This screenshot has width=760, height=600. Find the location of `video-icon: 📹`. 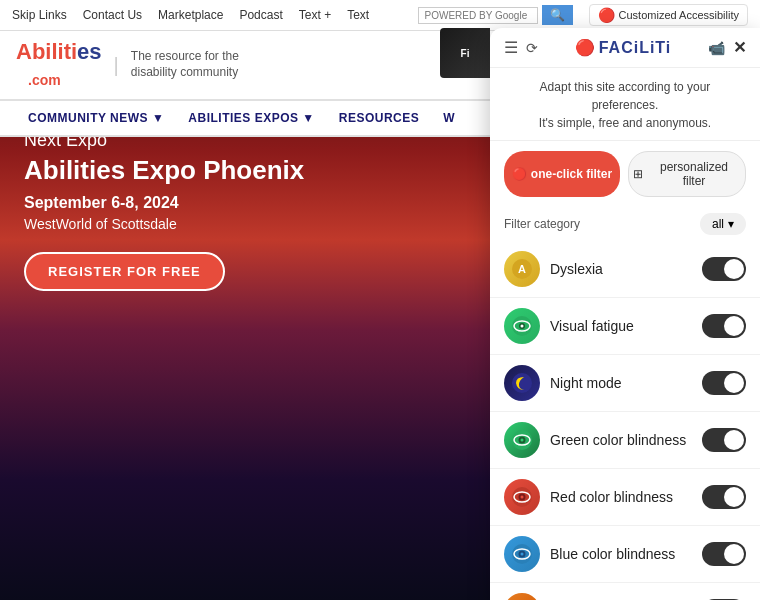

video-icon: 📹 is located at coordinates (716, 48).